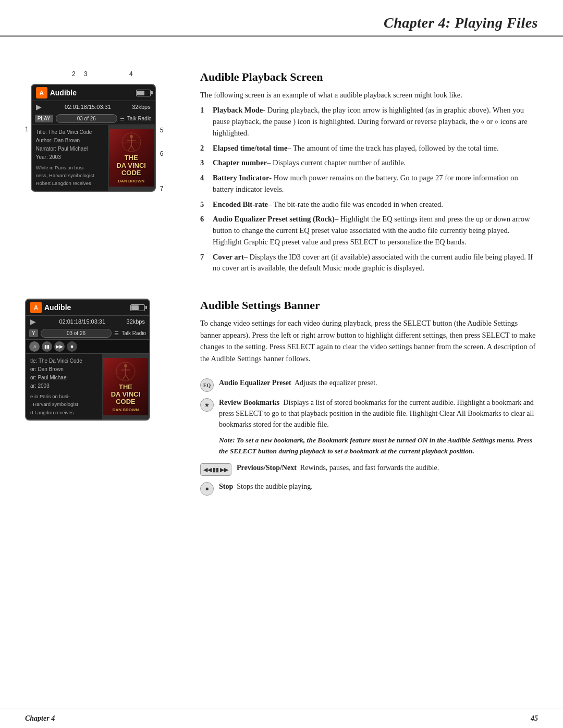 This screenshot has height=728, width=563. Describe the element at coordinates (93, 93) in the screenshot. I see `device-header-1: A Audible` at that location.